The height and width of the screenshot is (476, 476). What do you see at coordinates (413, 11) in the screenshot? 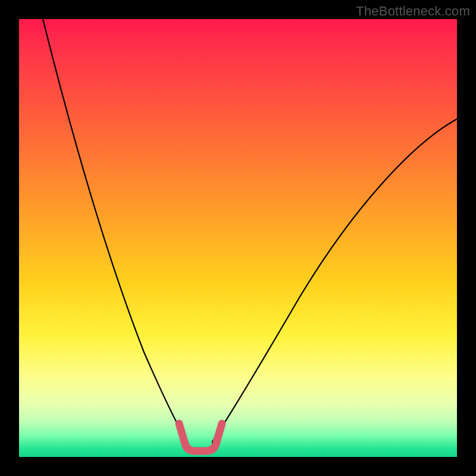
I see `watermark-text: TheBottleneck.com` at bounding box center [413, 11].